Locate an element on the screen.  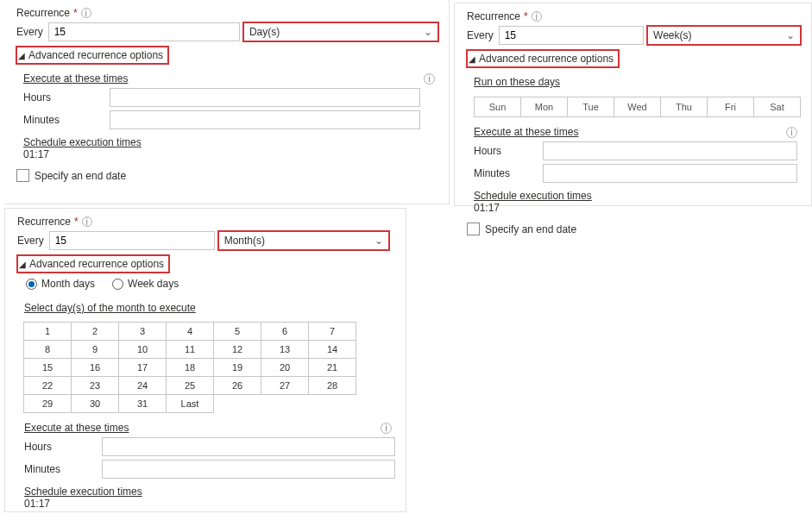
calendar-day: 9 is located at coordinates (95, 349).